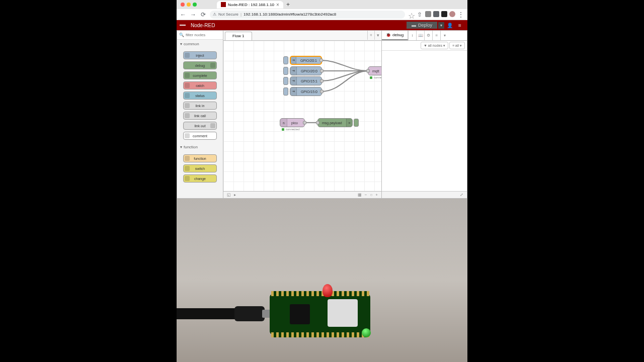 Image resolution: width=644 pixels, height=362 pixels. What do you see at coordinates (377, 77) in the screenshot?
I see `status-text: connected` at bounding box center [377, 77].